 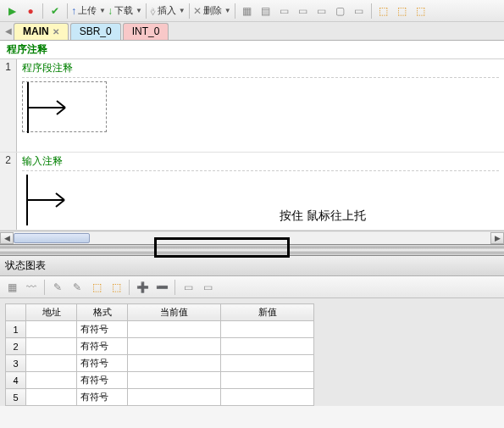 I want to click on panel-toolbar: ▦ 〰 ✎ ✎ ⬚ ⬚ ➕ ➖ ▭ ▭, so click(x=252, y=287).